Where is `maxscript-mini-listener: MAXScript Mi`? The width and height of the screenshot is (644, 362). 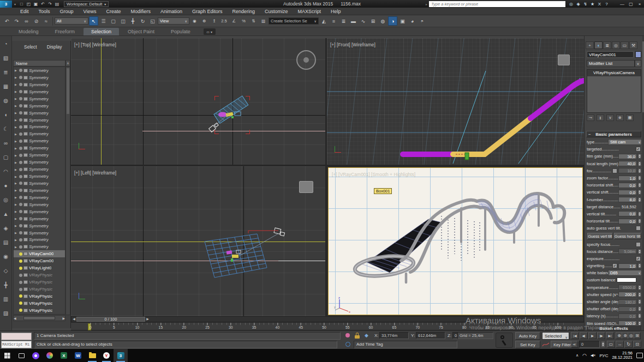 maxscript-mini-listener: MAXScript Mi is located at coordinates (16, 345).